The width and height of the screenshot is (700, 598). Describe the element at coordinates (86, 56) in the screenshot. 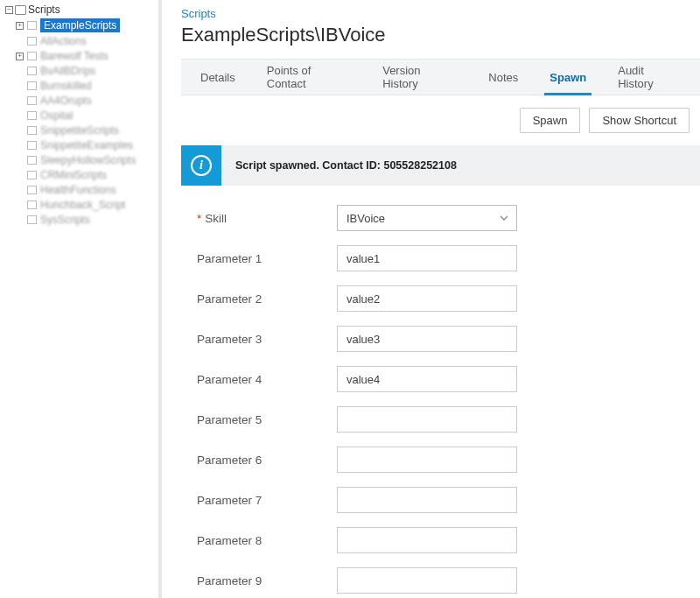

I see `sidebar-item-2: +Barewolf Tests` at that location.